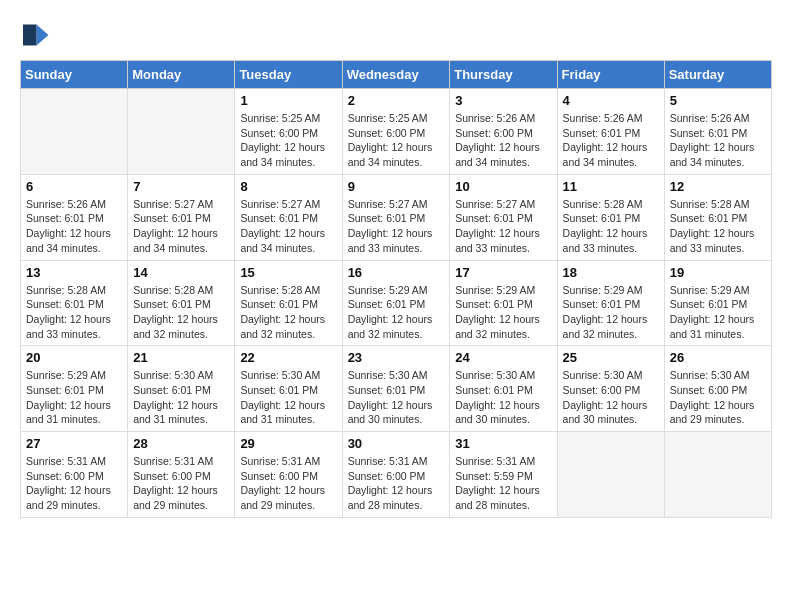  What do you see at coordinates (396, 75) in the screenshot?
I see `weekday-header-row: SundayMondayTuesdayWednesdayThursdayFrid…` at bounding box center [396, 75].